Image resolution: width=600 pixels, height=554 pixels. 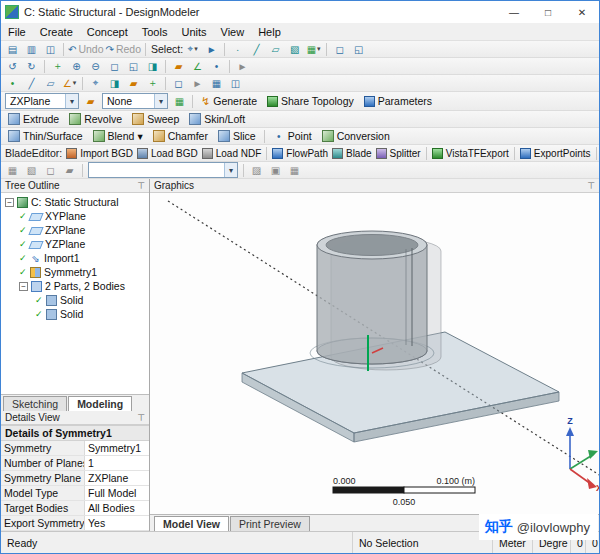 I want to click on details-row: Symmetry Plane 1 ZXPlane, so click(x=75, y=478).